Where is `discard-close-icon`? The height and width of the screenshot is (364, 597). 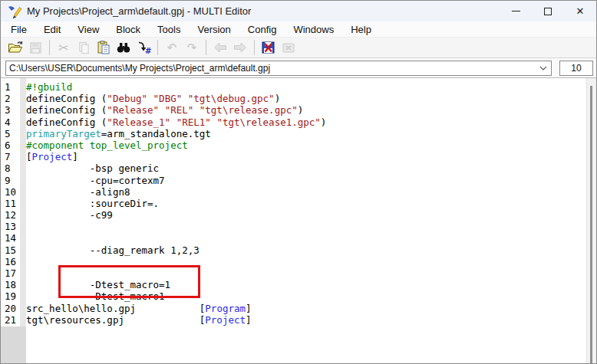
discard-close-icon is located at coordinates (289, 48).